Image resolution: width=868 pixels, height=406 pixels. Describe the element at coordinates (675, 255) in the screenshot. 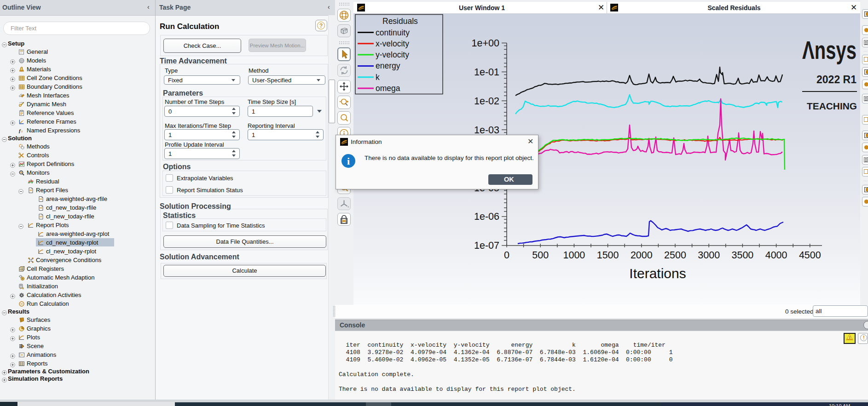

I see `svg-text: 2500` at that location.